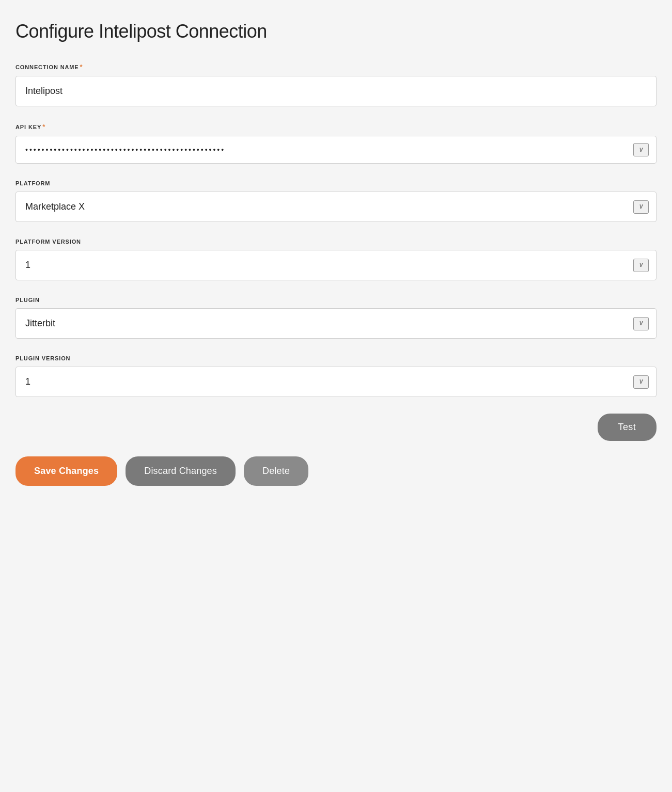 This screenshot has width=672, height=792. What do you see at coordinates (336, 207) in the screenshot?
I see `platform-input-wrapper: V` at bounding box center [336, 207].